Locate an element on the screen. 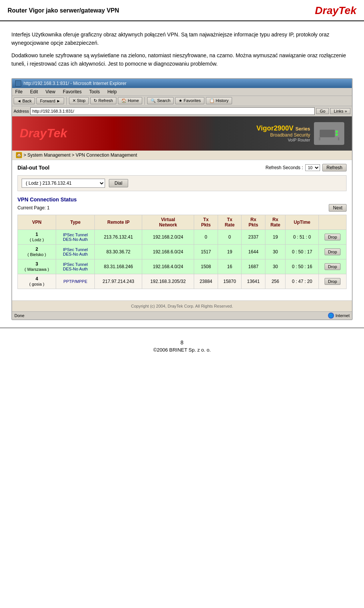 This screenshot has width=364, height=608. search-button: 🔍 Search is located at coordinates (160, 101).